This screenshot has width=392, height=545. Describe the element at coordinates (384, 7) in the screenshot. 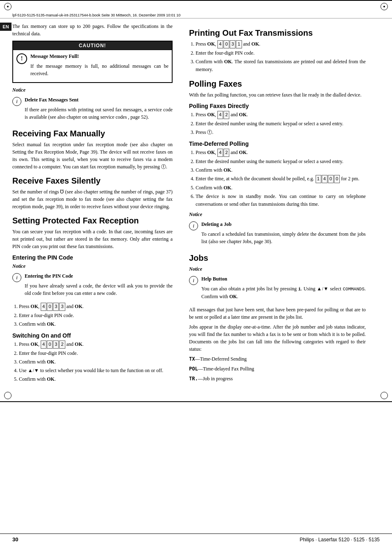

I see `reg-mark-top-right` at that location.